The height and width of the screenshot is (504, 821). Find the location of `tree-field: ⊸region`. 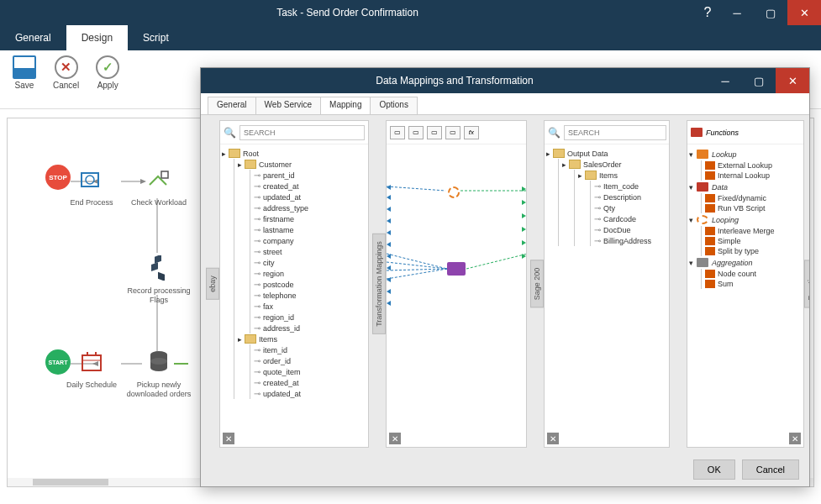

tree-field: ⊸region is located at coordinates (310, 274).